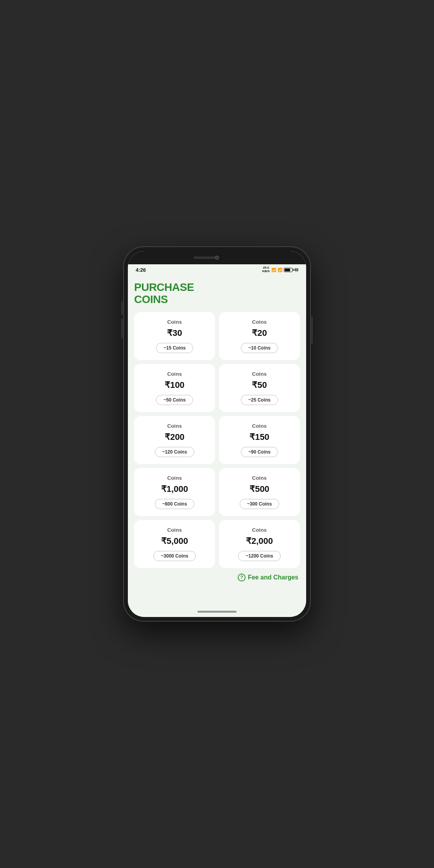 This screenshot has height=868, width=434. Describe the element at coordinates (259, 333) in the screenshot. I see `coin-price-20: ₹20` at that location.